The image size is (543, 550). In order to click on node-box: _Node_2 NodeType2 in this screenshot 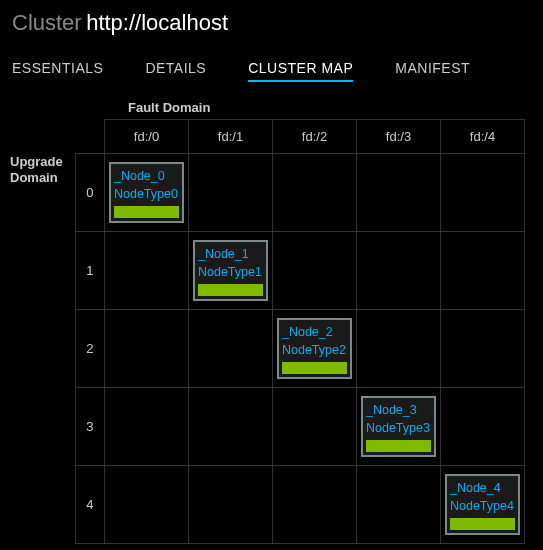, I will do `click(314, 348)`.